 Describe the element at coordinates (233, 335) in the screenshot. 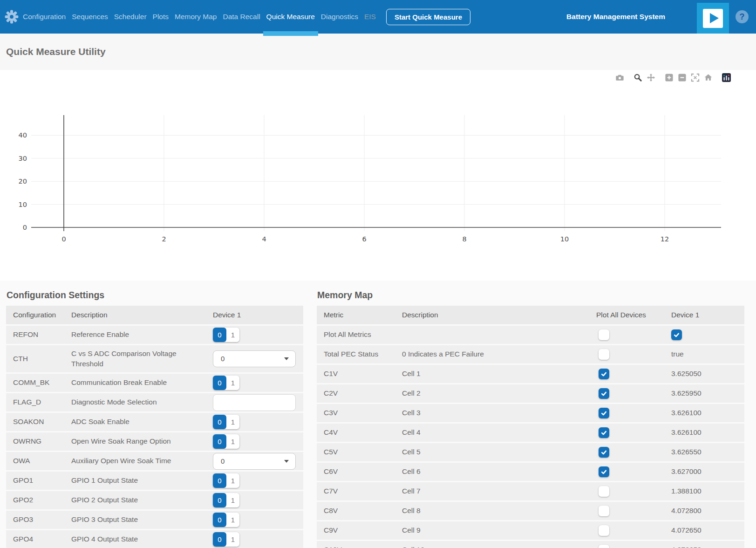

I see `REFON-toggle-option-1: 1` at that location.